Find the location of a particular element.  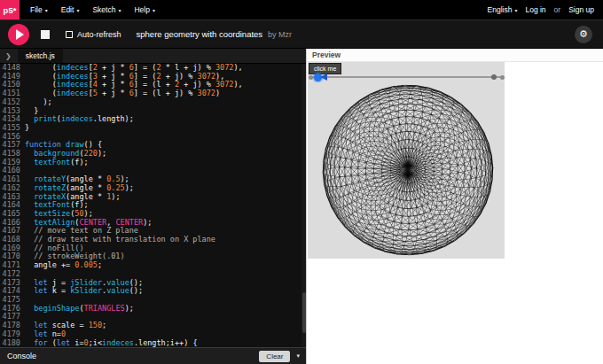

code-text: beginShape(TRIANGLES); is located at coordinates (80, 309).